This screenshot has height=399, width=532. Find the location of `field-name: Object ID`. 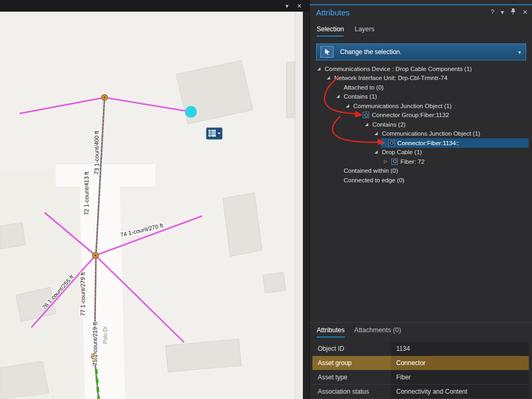

field-name: Object ID is located at coordinates (352, 349).